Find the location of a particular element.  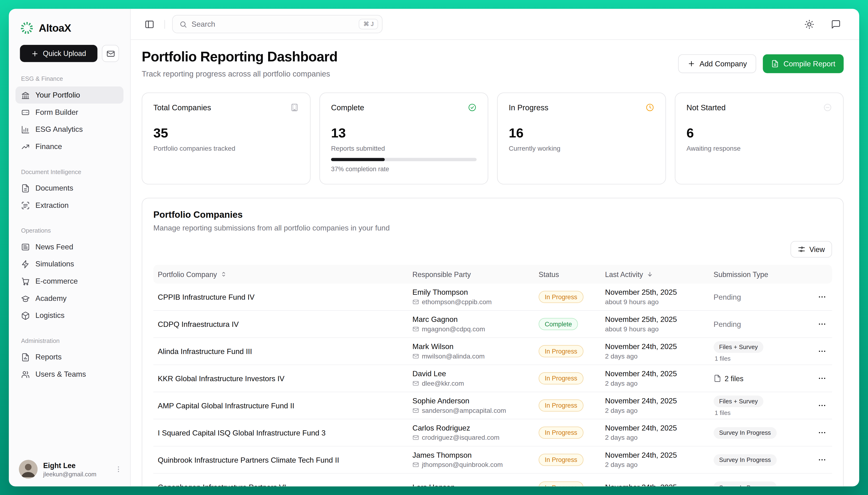

nav-section-label: Administration is located at coordinates (69, 341).